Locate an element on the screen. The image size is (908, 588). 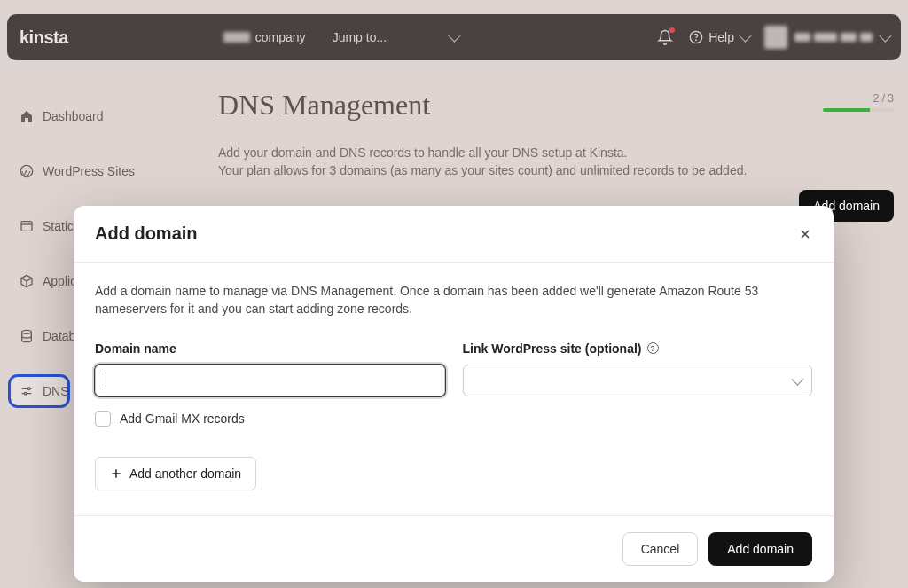
modal-header: Add domain is located at coordinates (454, 234).